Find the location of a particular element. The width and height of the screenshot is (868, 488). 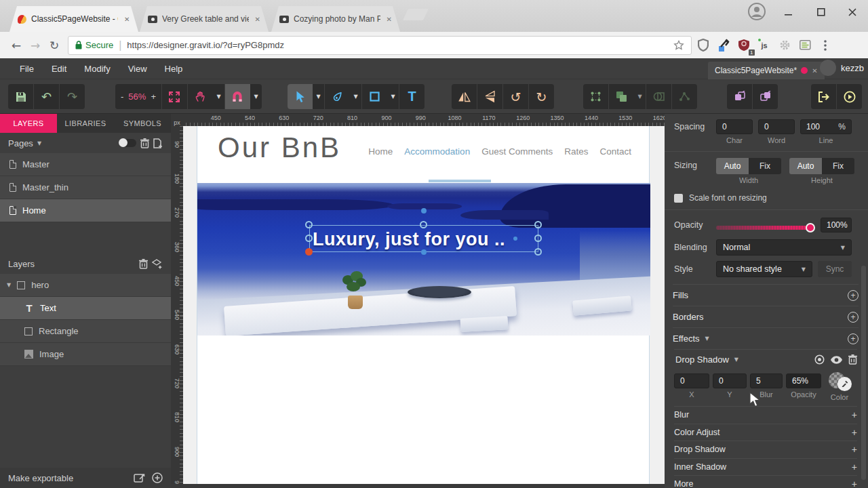

rotate-ccw-button: ↺ is located at coordinates (515, 96).